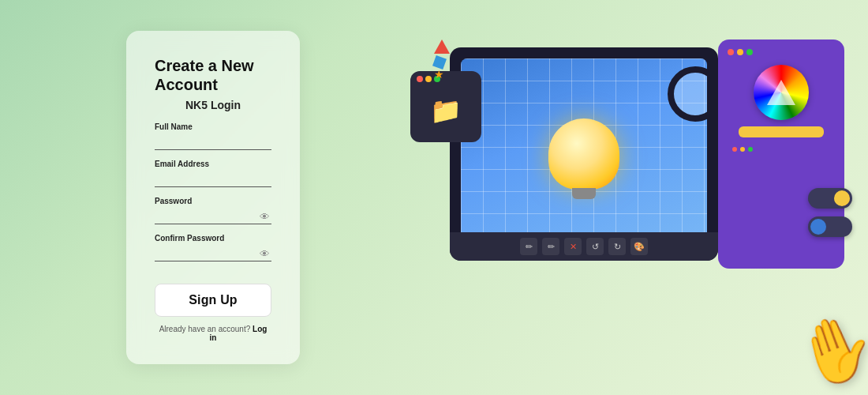  Describe the element at coordinates (213, 333) in the screenshot. I see `login-link-row: Already have an account? Log in` at that location.